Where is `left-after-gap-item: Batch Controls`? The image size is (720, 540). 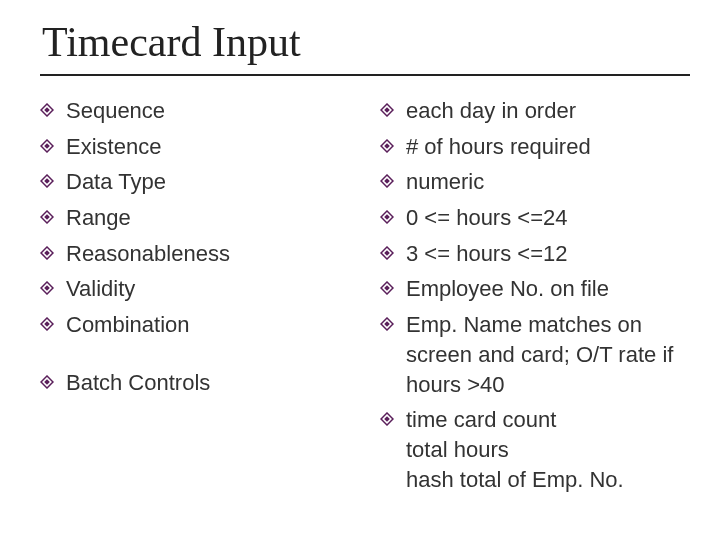 left-after-gap-item: Batch Controls is located at coordinates (190, 383).